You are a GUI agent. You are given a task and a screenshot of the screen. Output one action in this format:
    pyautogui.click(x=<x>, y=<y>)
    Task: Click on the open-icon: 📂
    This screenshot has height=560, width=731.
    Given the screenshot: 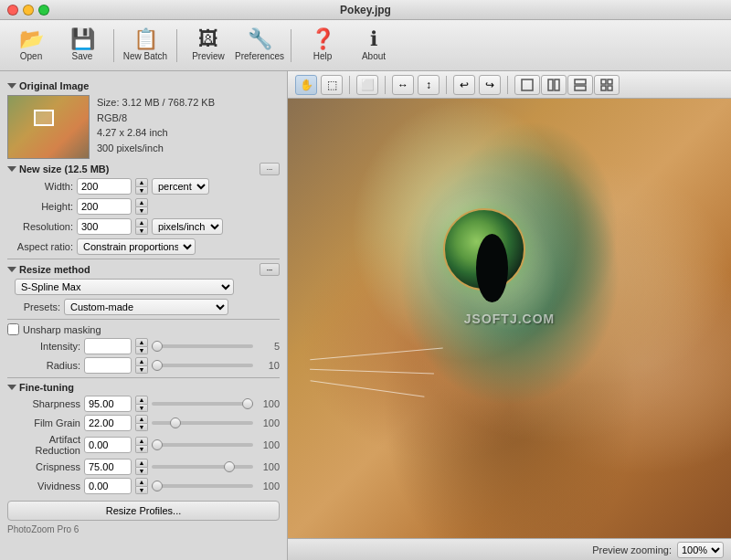 What is the action you would take?
    pyautogui.click(x=31, y=39)
    